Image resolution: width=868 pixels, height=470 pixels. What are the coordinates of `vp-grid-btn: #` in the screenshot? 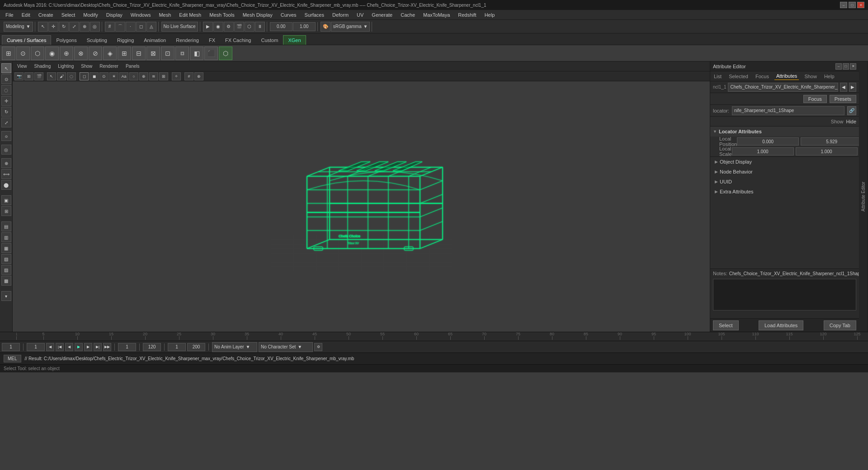 It's located at (189, 76).